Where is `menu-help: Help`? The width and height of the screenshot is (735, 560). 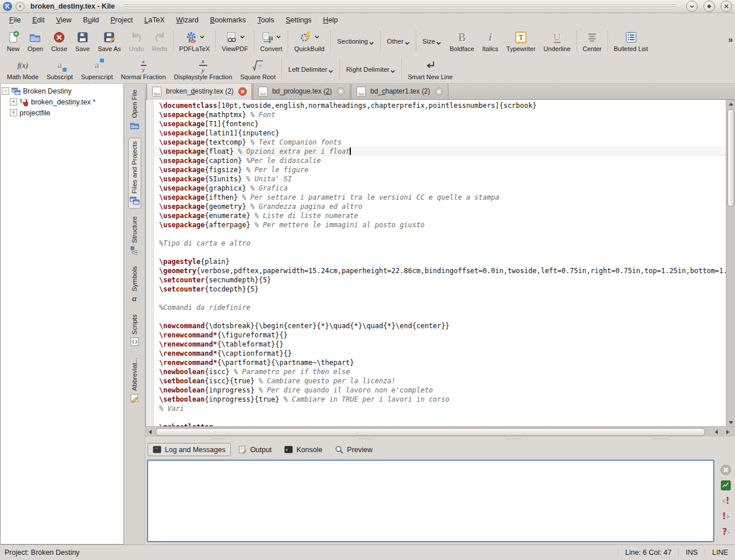 menu-help: Help is located at coordinates (331, 20).